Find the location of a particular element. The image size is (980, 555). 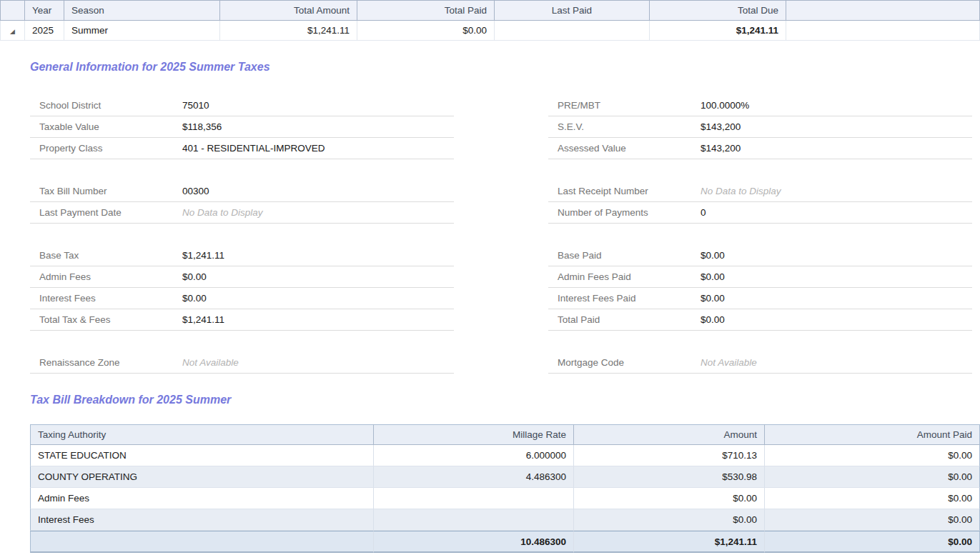

field-label: Total Tax & Fees is located at coordinates (111, 320).